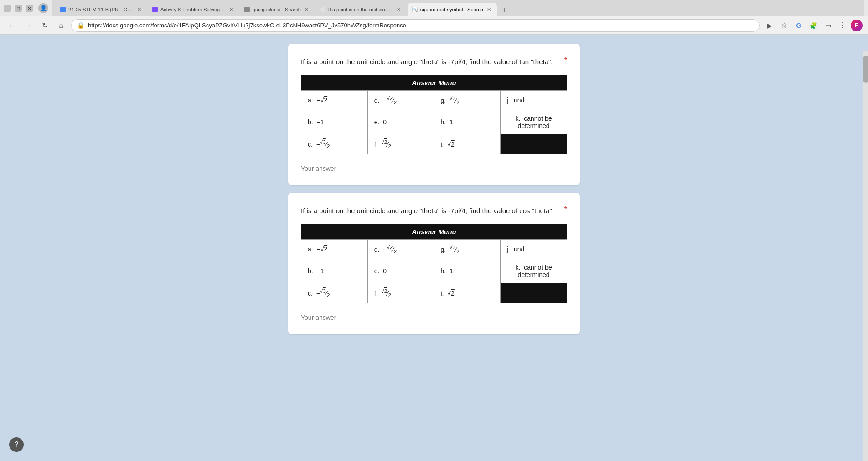 This screenshot has width=868, height=461. What do you see at coordinates (434, 263) in the screenshot?
I see `question-card-2: If is a point on the unit circle and ang…` at bounding box center [434, 263].